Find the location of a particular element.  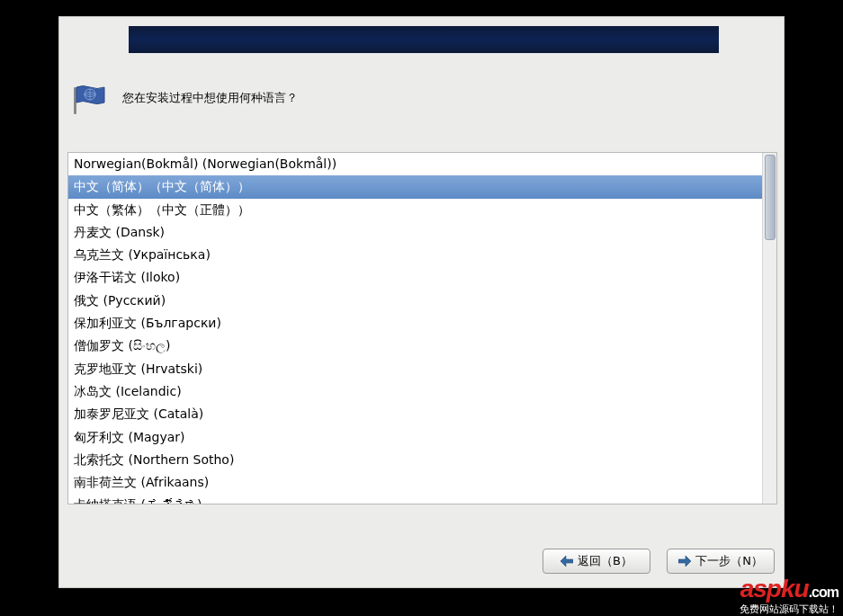

back-button: 返回（B） is located at coordinates (596, 561).